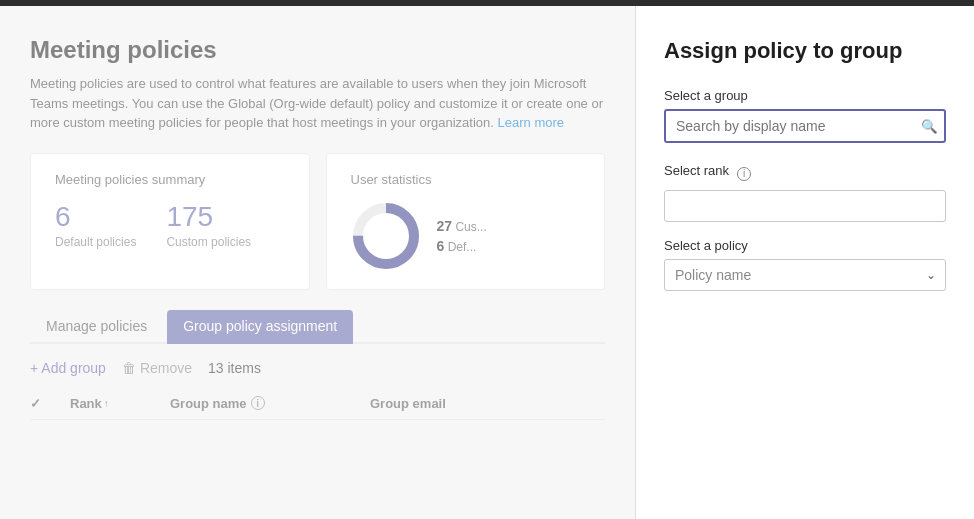  What do you see at coordinates (386, 236) in the screenshot?
I see `donut-chart` at bounding box center [386, 236].